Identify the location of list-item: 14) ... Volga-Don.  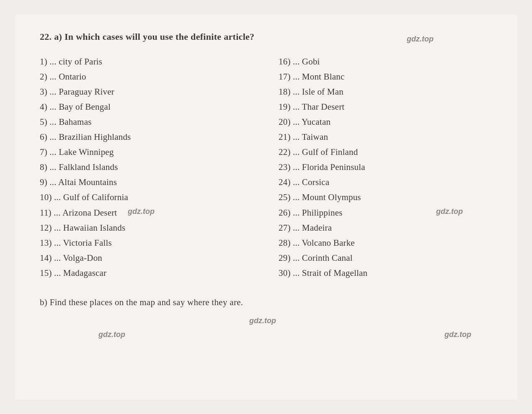
(147, 258).